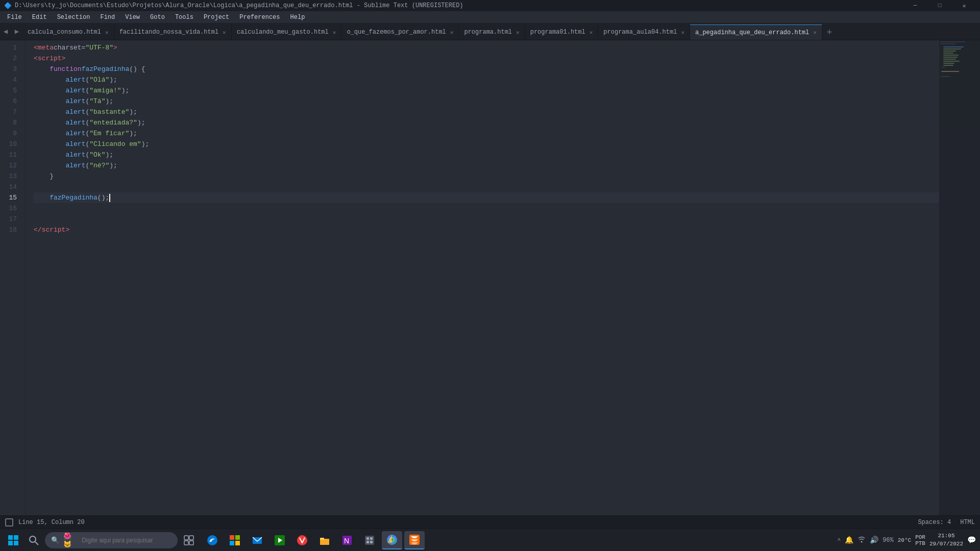 The image size is (980, 551). I want to click on status-encoding: HTML, so click(968, 522).